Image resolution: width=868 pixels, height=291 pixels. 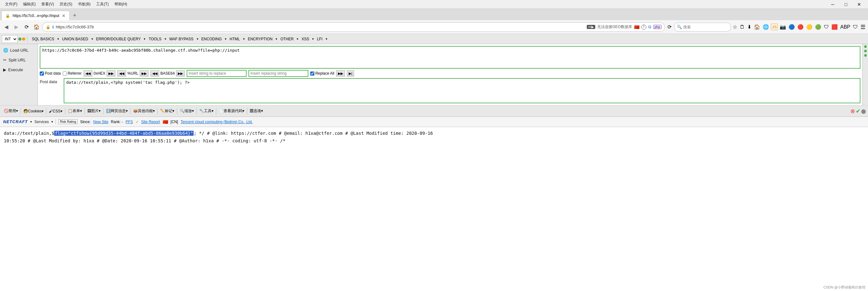 I want to click on css-btn: 🖌CSS▾, so click(x=56, y=111).